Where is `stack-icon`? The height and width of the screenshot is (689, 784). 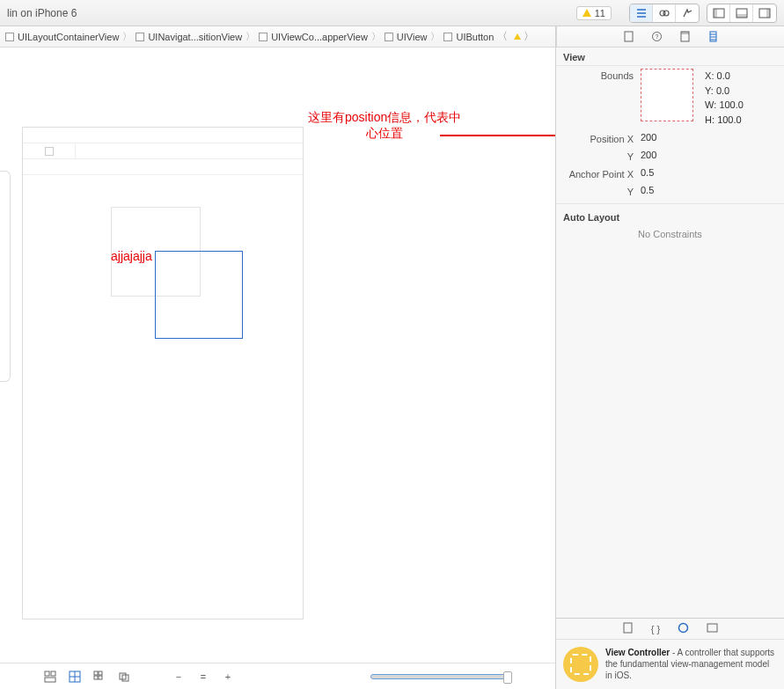 stack-icon is located at coordinates (124, 677).